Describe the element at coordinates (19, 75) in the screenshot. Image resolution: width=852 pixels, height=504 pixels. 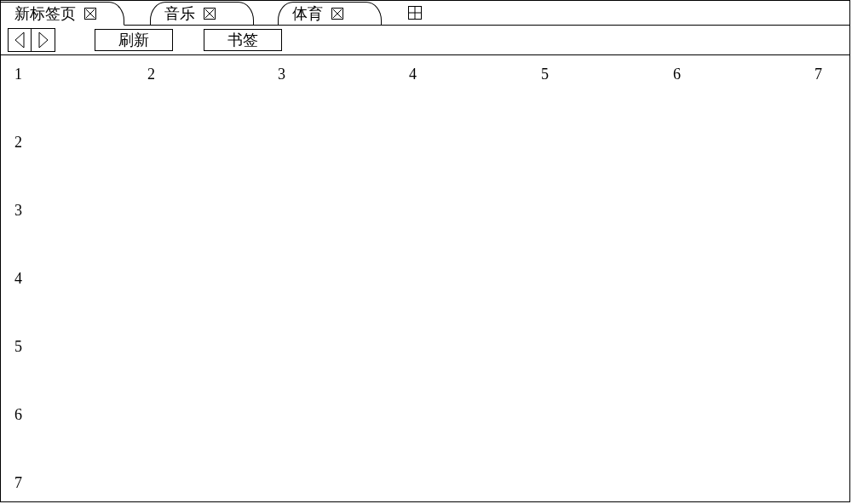
I see `column-header: 1` at that location.